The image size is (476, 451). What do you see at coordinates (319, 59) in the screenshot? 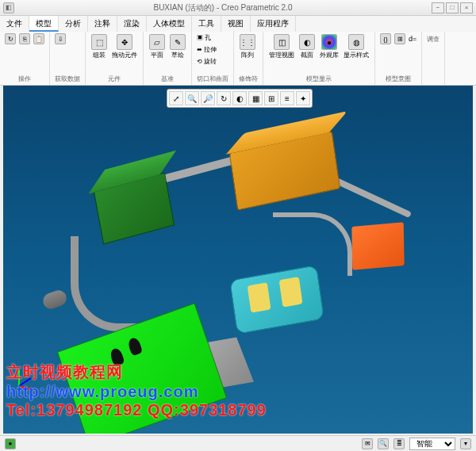
I see `ribbon-group-model-display: ◫ 管理视图 ◐ 截面 ● 外观库 ◍ 显示样式 模型显示` at bounding box center [319, 59].